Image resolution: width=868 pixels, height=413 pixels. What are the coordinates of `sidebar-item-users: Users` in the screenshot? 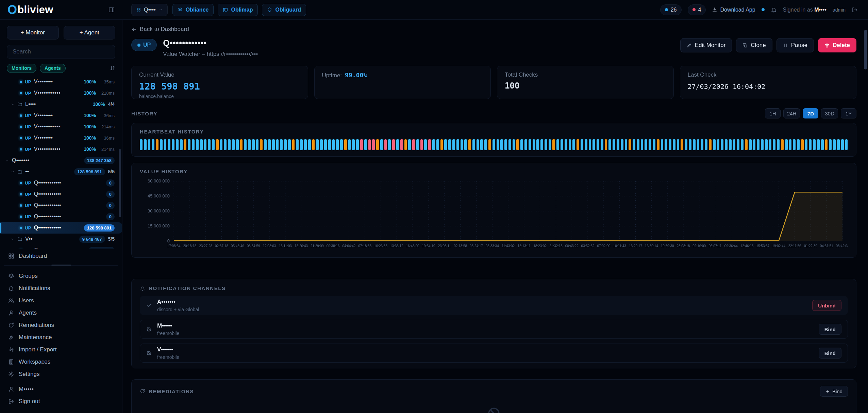 It's located at (61, 301).